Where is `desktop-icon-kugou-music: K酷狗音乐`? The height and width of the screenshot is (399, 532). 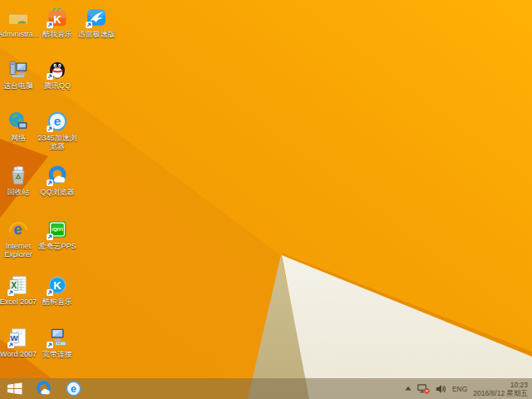
desktop-icon-kugou-music: K酷狗音乐 is located at coordinates (57, 290).